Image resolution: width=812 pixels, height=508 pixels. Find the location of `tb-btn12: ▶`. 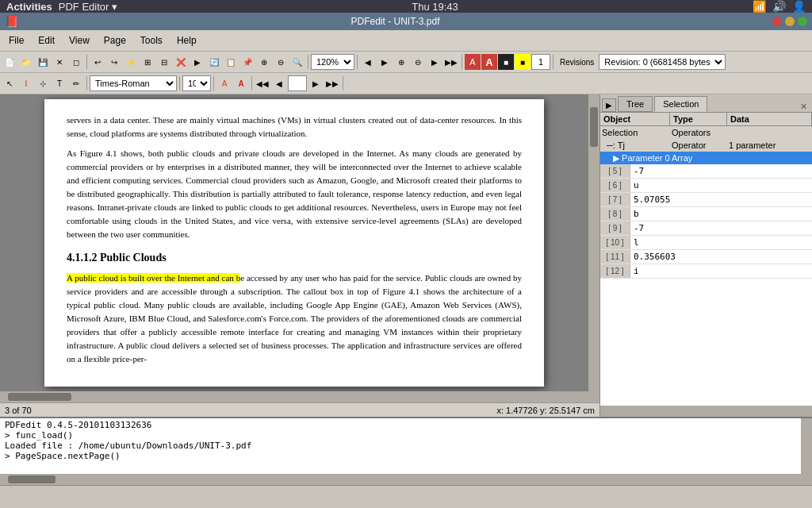

tb-btn12: ▶ is located at coordinates (197, 62).